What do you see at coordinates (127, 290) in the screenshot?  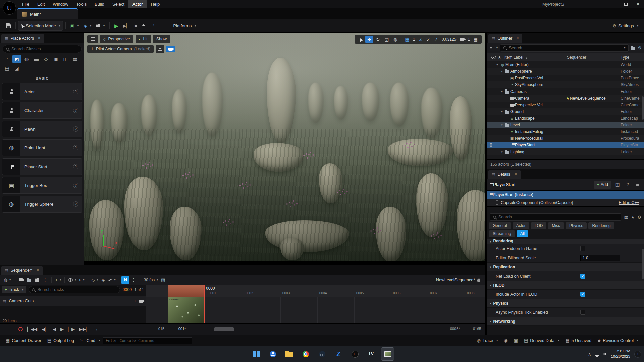 I see `current-frame: 0000` at bounding box center [127, 290].